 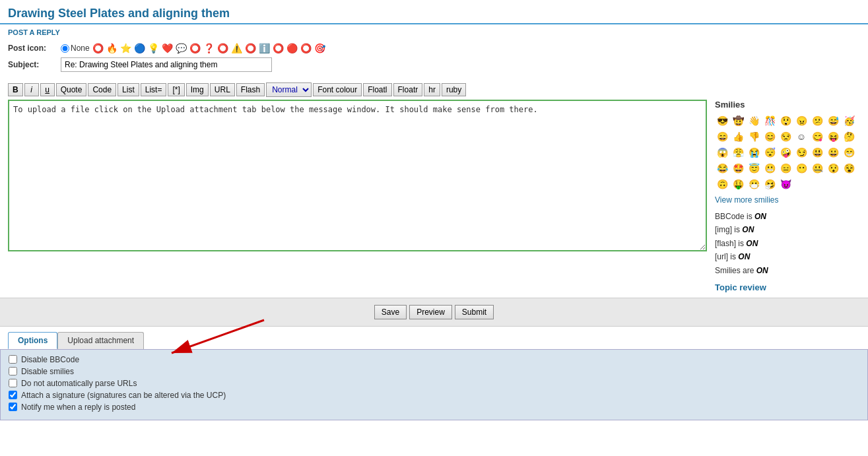 What do you see at coordinates (833, 168) in the screenshot?
I see `smiley-35: 😯` at bounding box center [833, 168].